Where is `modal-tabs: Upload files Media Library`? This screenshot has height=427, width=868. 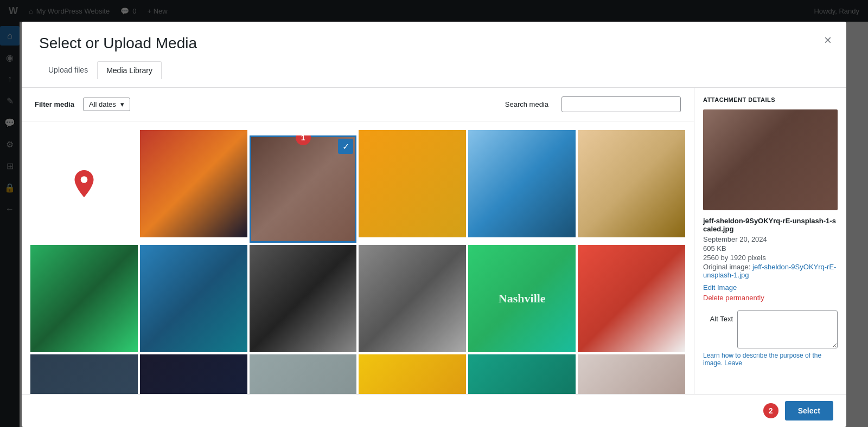
modal-tabs: Upload files Media Library is located at coordinates (434, 69).